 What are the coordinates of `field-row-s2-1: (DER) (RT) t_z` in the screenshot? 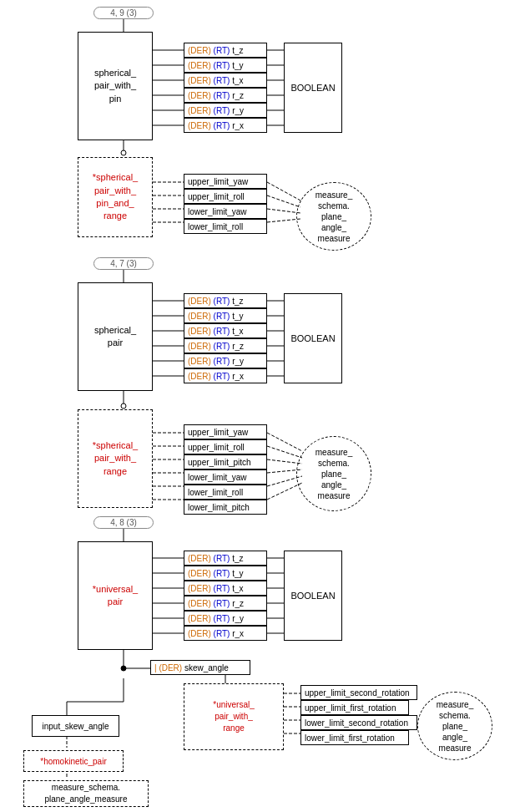 It's located at (225, 301).